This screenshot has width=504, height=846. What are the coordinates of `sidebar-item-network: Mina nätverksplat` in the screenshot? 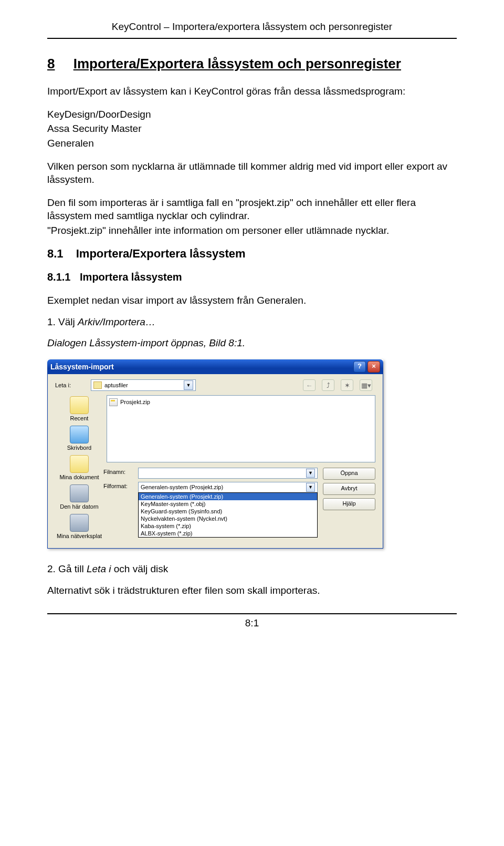 It's located at (79, 527).